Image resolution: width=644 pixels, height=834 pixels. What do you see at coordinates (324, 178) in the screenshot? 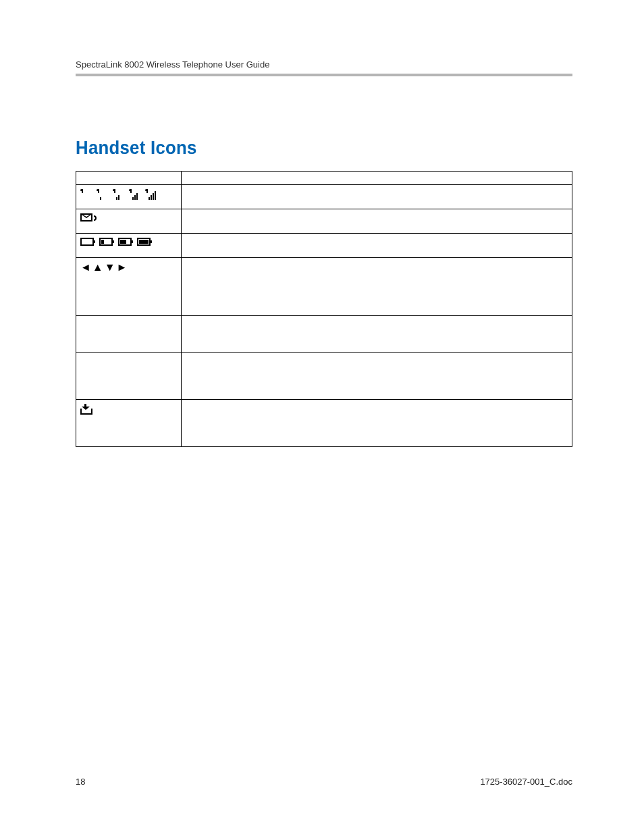
I see `table-header-row` at bounding box center [324, 178].